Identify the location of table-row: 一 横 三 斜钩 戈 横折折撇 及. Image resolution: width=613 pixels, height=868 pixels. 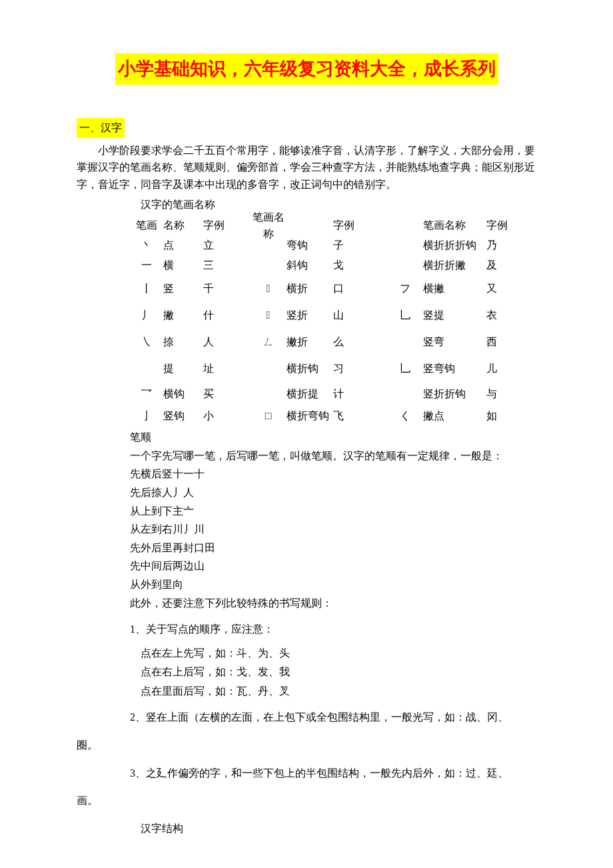
(333, 265).